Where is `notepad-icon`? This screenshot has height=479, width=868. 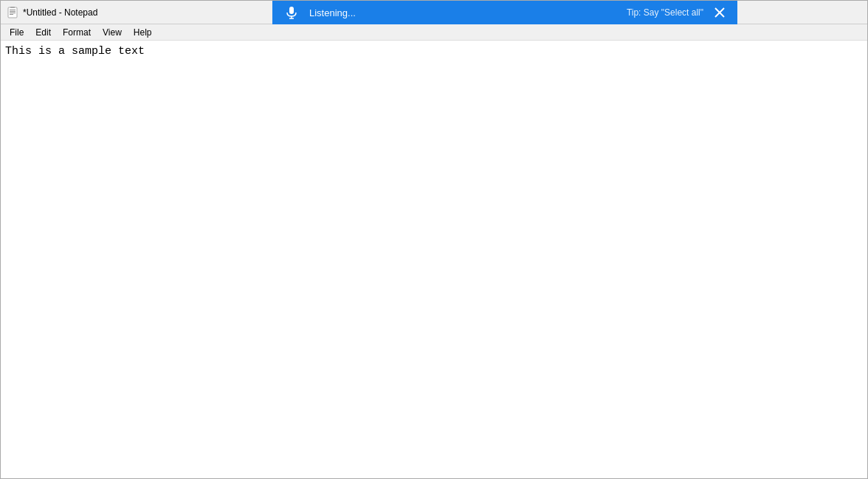 notepad-icon is located at coordinates (13, 13).